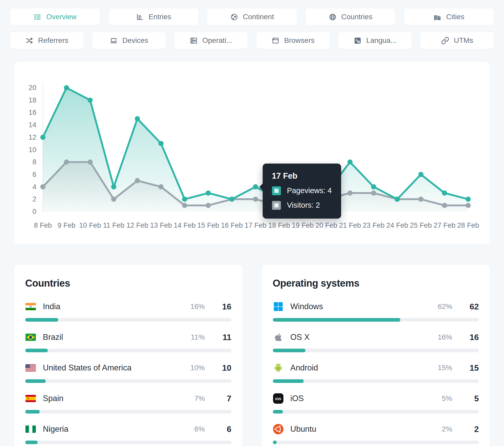 This screenshot has height=446, width=504. I want to click on item-label: Ubuntu, so click(366, 429).